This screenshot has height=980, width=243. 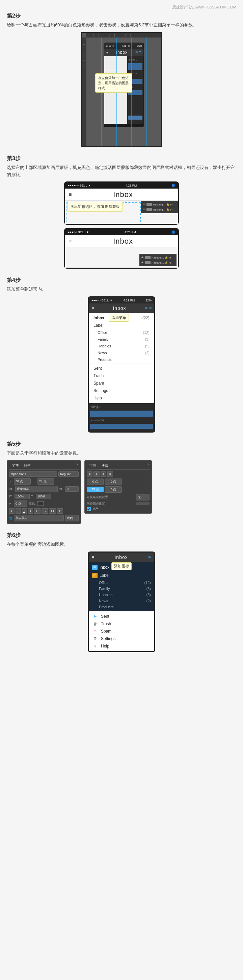 I want to click on char-panel: 字符 段落 ✕ Open Sans Regular T 30 点 ↕ 24 点, so click(x=44, y=492).